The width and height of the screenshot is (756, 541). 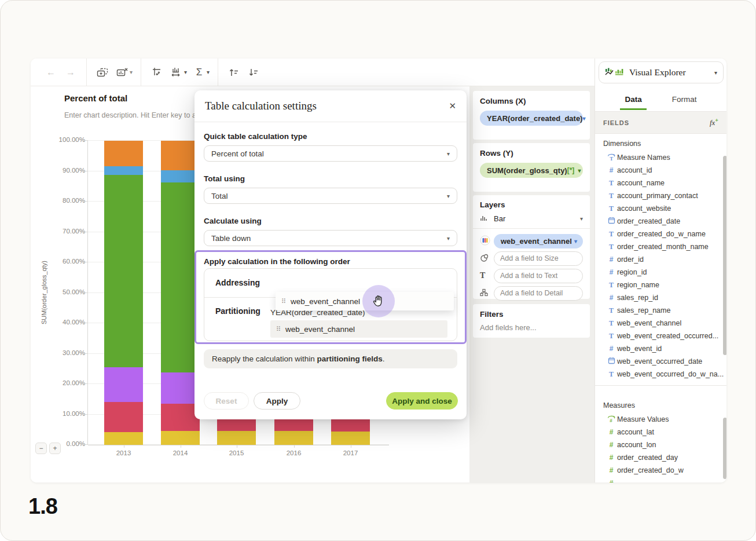 I want to click on field-item: Tweb_event_occurred_do_w_na..., so click(x=661, y=374).